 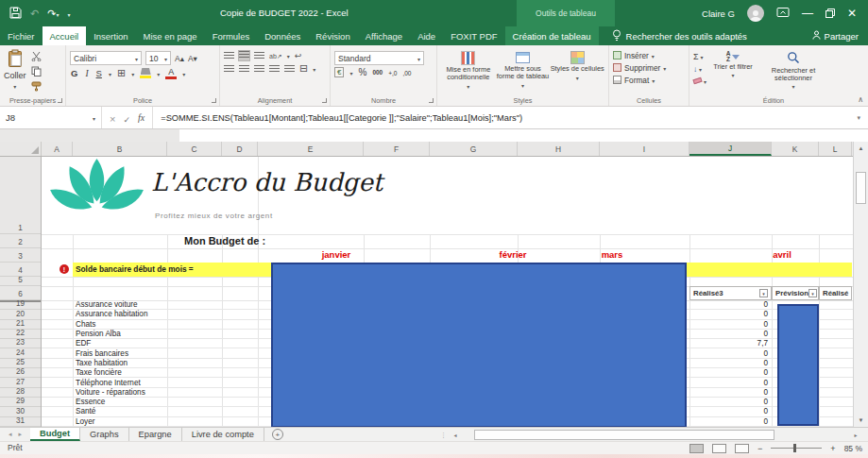 What do you see at coordinates (431, 100) in the screenshot?
I see `number-dialog-launcher` at bounding box center [431, 100].